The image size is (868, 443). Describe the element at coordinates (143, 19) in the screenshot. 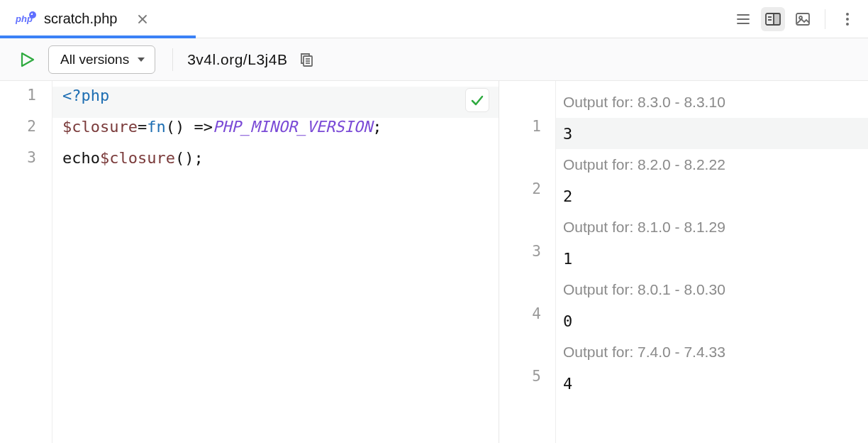

I see `tab-close-icon` at that location.